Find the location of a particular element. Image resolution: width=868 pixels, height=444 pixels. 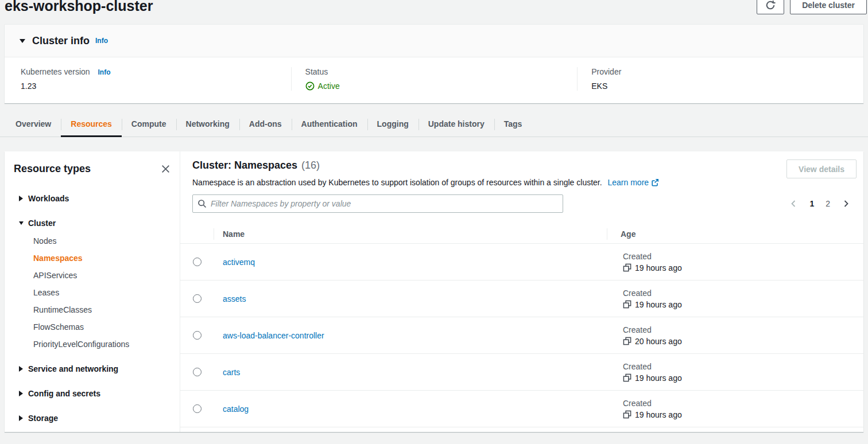

table-count: (16) is located at coordinates (311, 165).